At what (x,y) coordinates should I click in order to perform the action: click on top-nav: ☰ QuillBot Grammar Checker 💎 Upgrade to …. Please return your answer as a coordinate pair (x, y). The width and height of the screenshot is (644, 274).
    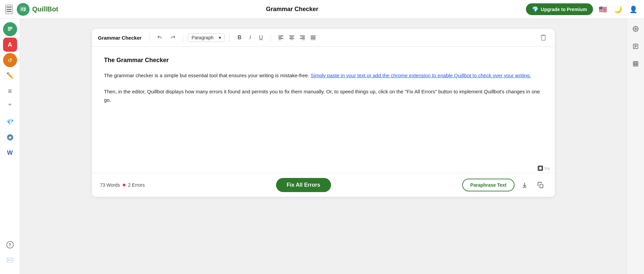
    Looking at the image, I should click on (322, 9).